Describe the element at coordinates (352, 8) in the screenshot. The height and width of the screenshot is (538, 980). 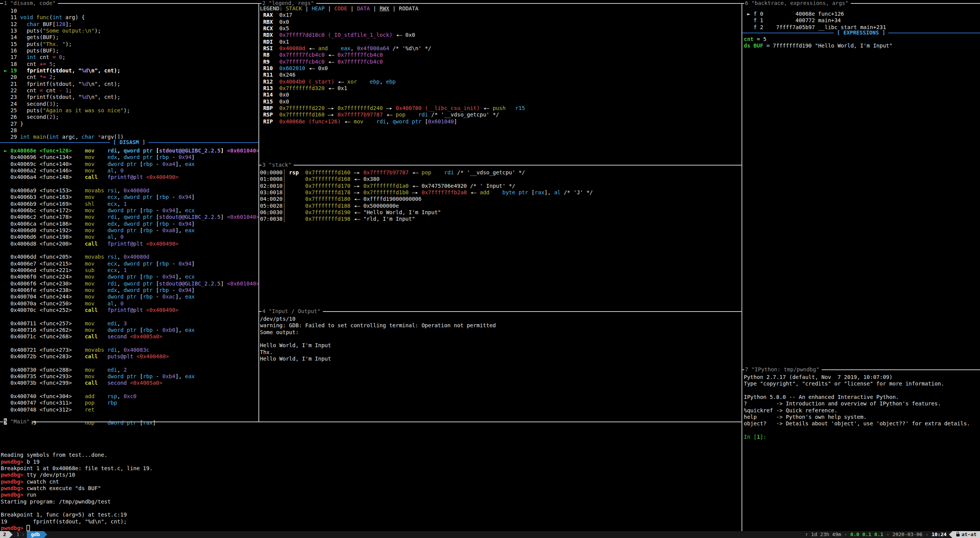
I see `text-segment: |` at that location.